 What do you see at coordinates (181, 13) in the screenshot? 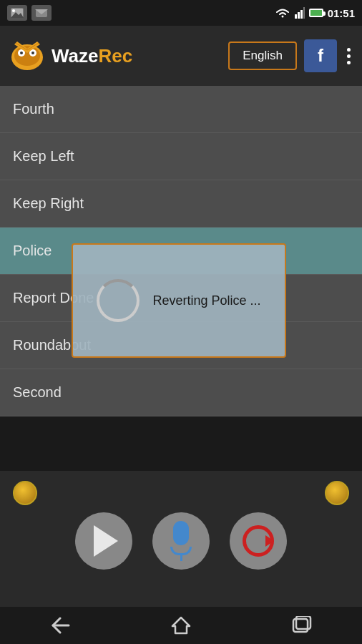
I see `status-bar: 01:51` at bounding box center [181, 13].